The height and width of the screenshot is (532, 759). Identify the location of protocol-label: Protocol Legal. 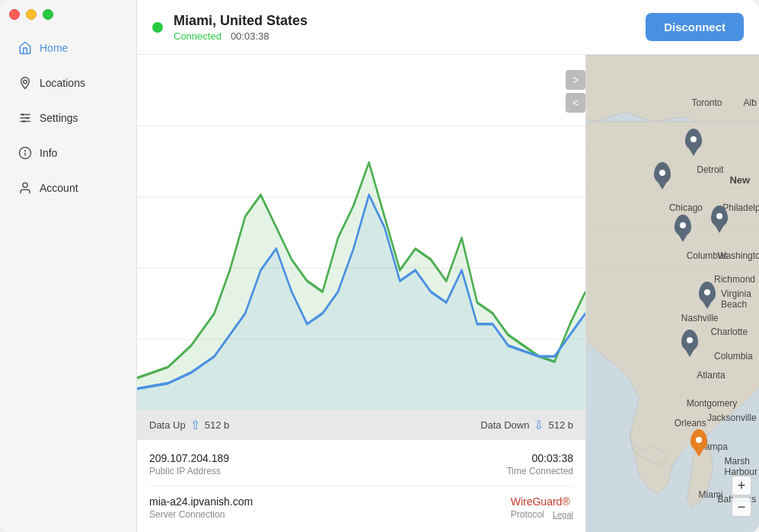
(542, 514).